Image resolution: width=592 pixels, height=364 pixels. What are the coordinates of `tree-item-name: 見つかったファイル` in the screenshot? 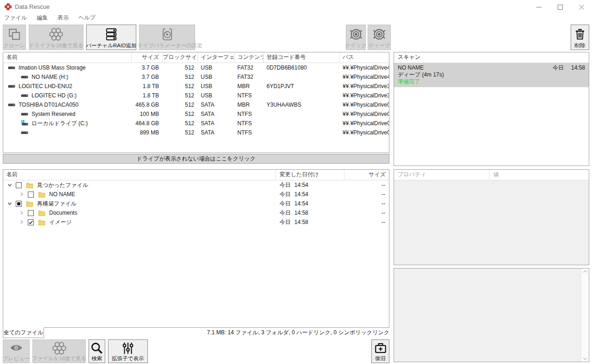 It's located at (63, 185).